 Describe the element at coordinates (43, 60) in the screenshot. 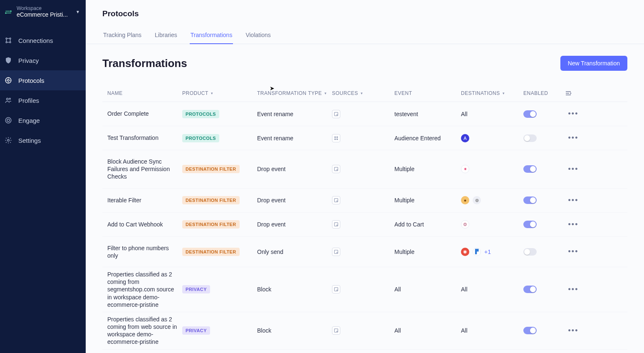

I see `sidebar-item-privacy: Privacy` at that location.